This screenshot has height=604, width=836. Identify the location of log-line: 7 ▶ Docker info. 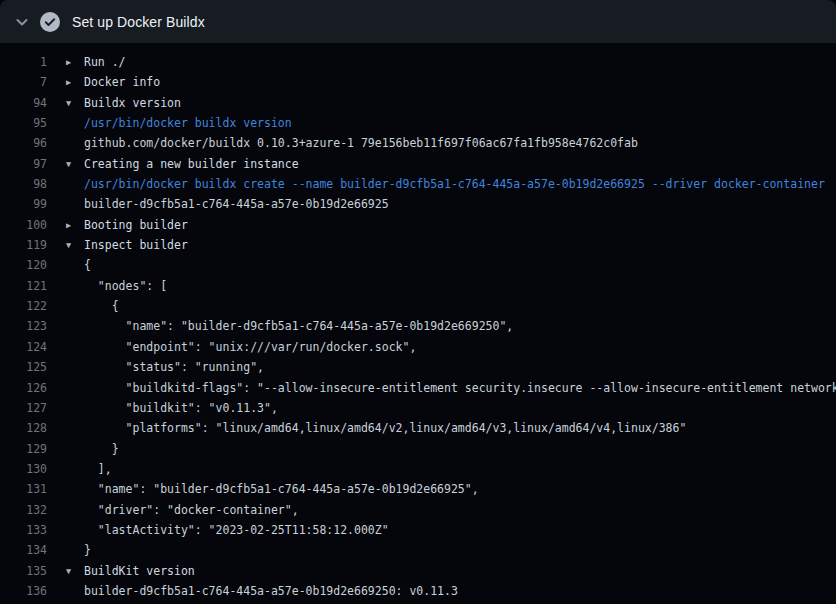
(418, 82).